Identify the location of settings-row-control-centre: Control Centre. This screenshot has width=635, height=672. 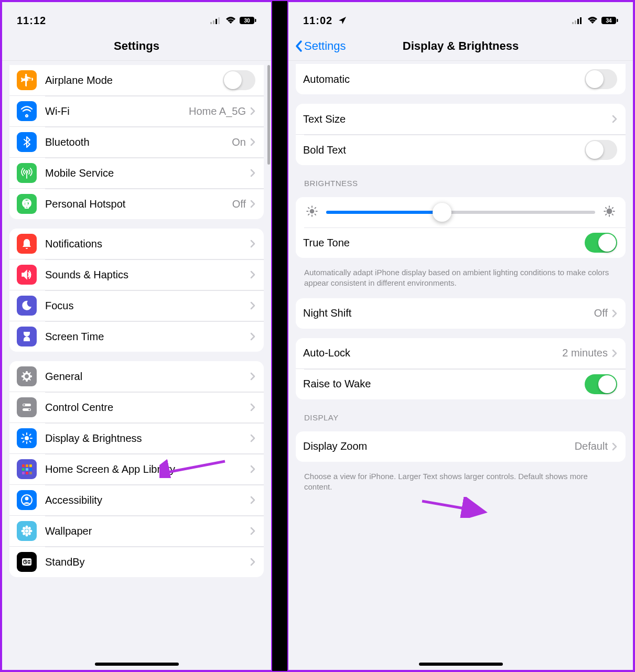
(136, 407).